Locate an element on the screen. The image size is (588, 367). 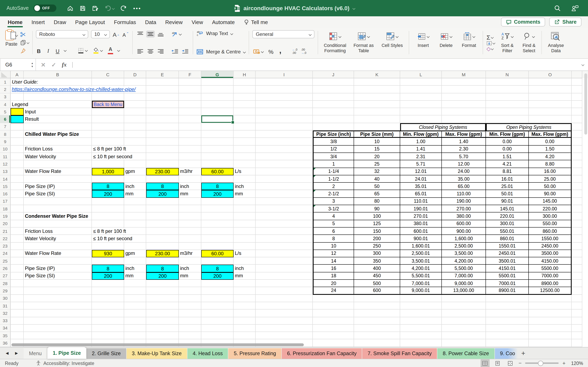
cell-N17: 90.01 is located at coordinates (507, 201).